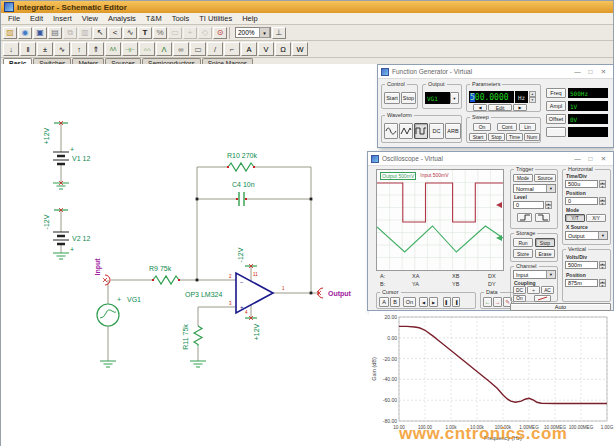 The width and height of the screenshot is (614, 446). I want to click on cursor-b-button: B, so click(395, 302).